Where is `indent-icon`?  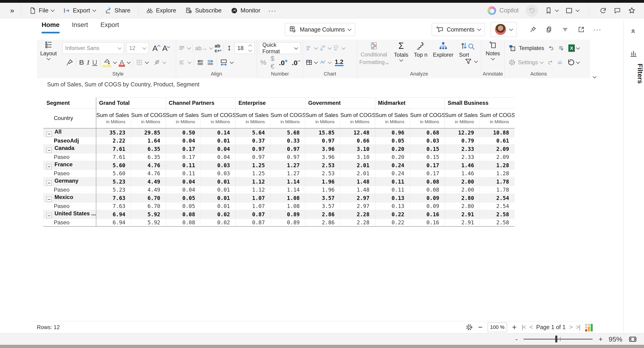
indent-icon is located at coordinates (210, 63).